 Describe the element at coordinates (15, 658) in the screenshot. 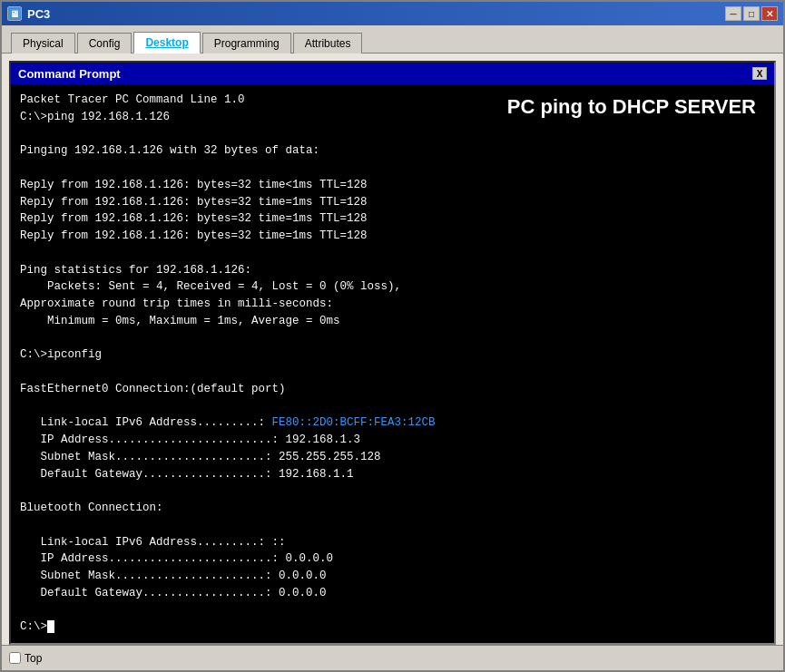

I see `top-checkbox` at that location.